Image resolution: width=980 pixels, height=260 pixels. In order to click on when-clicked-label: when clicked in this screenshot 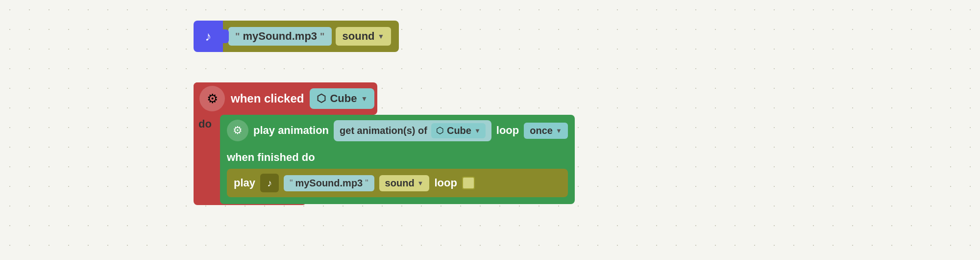, I will do `click(268, 99)`.